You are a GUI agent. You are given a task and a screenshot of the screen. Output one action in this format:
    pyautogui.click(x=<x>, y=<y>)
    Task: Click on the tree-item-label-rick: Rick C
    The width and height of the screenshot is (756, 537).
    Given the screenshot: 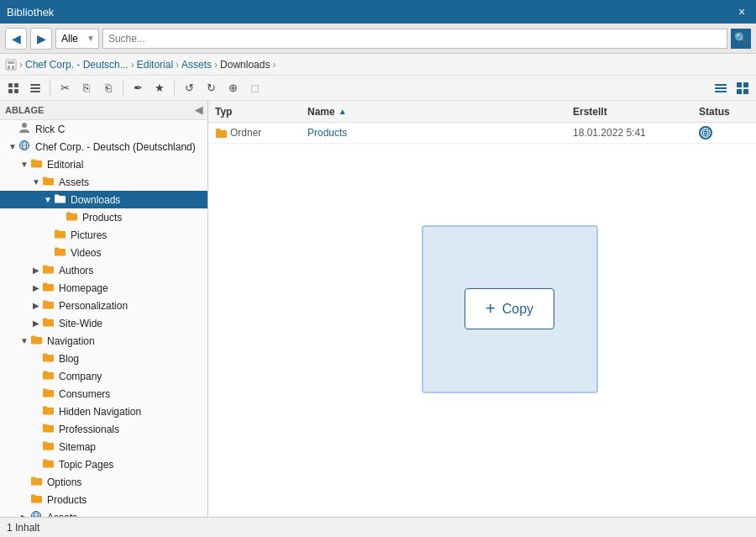 What is the action you would take?
    pyautogui.click(x=50, y=129)
    